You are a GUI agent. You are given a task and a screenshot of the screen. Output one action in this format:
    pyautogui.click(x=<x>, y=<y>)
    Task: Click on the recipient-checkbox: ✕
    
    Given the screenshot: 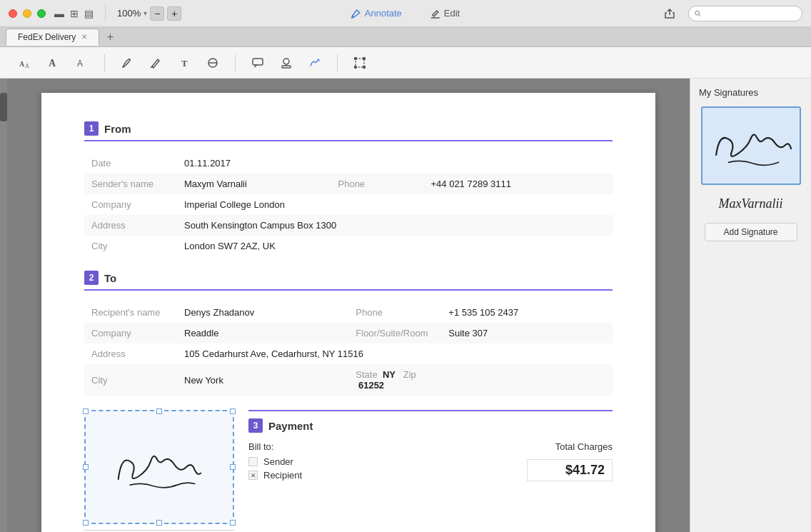 What is the action you would take?
    pyautogui.click(x=253, y=476)
    